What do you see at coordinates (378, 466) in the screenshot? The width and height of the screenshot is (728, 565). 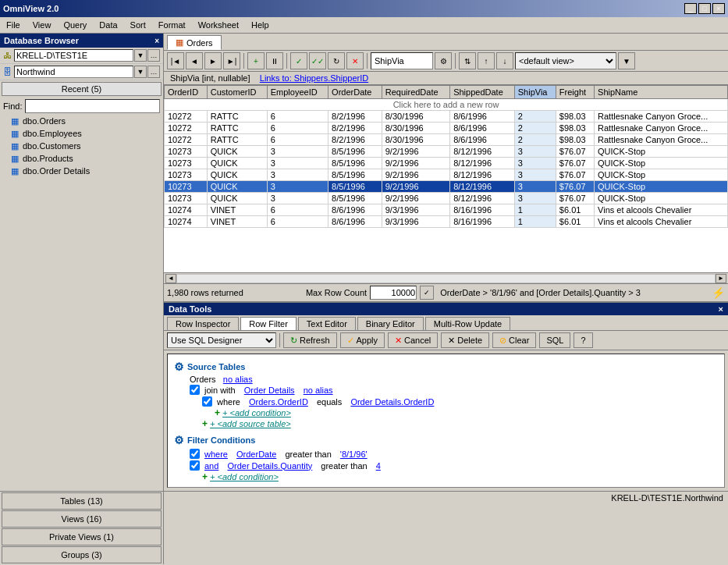 I see `filter-val-2: 4` at bounding box center [378, 466].